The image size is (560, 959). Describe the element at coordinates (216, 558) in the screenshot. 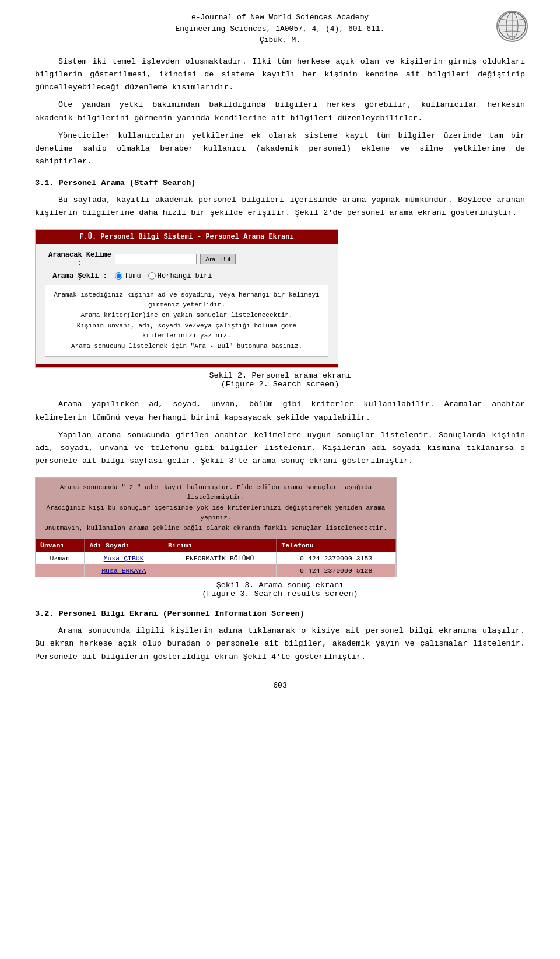

I see `table-row-1: Uzman Musa ÇIBUK ENFORMATİK BÖLÜMÜ 0-424…` at that location.